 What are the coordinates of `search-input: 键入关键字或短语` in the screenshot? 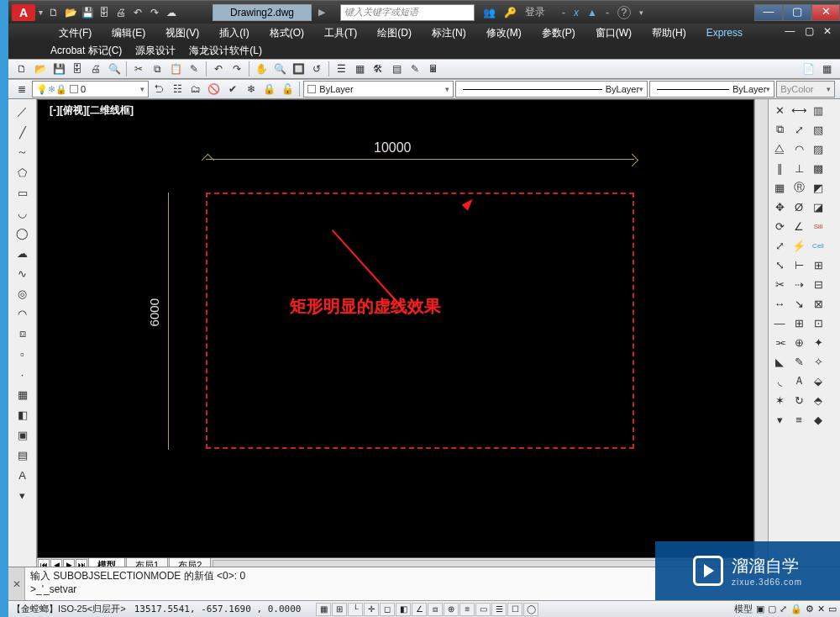 It's located at (407, 13).